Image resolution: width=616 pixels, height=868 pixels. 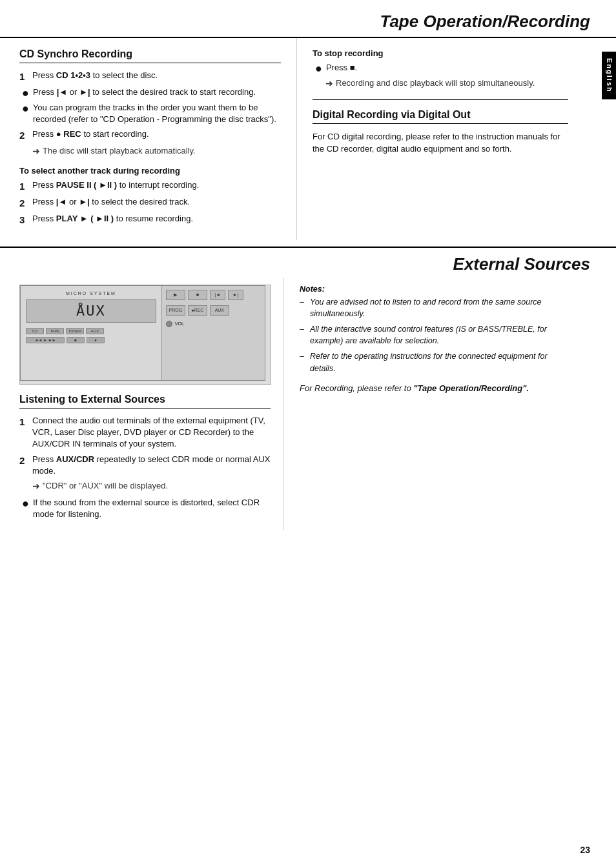 I want to click on arrow-note-1: ➜ The disc will start playback automatic…, so click(x=156, y=152).